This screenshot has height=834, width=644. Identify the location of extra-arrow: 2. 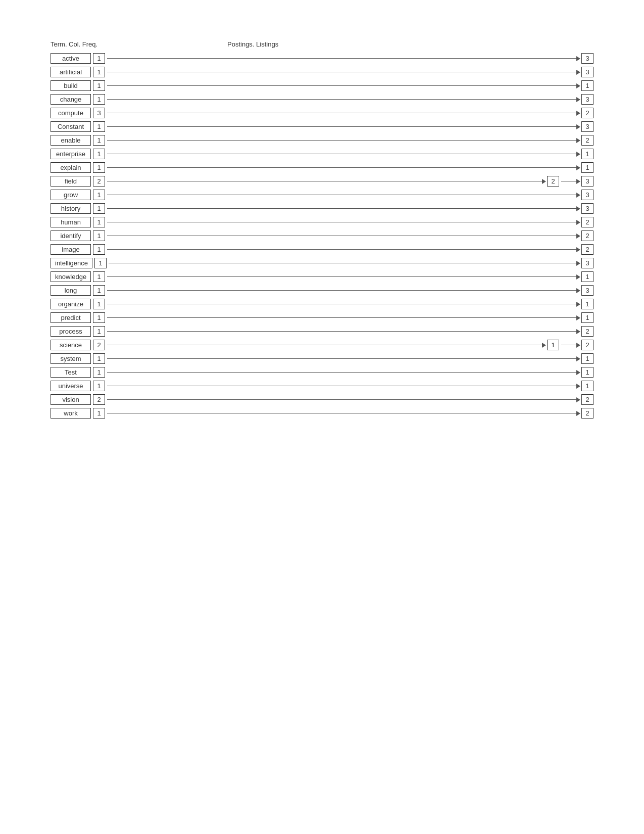
(577, 345).